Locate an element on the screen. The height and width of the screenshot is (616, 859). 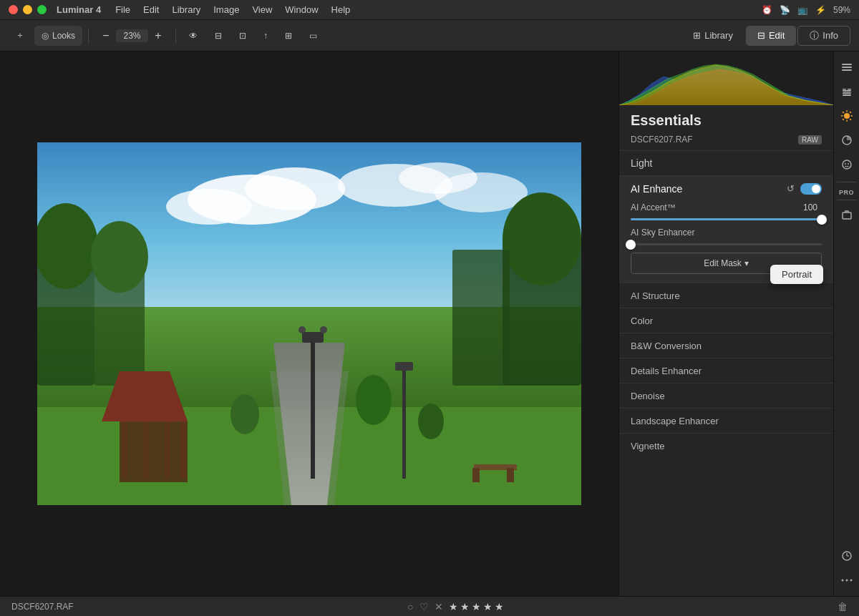
menu-file: File is located at coordinates (123, 10).